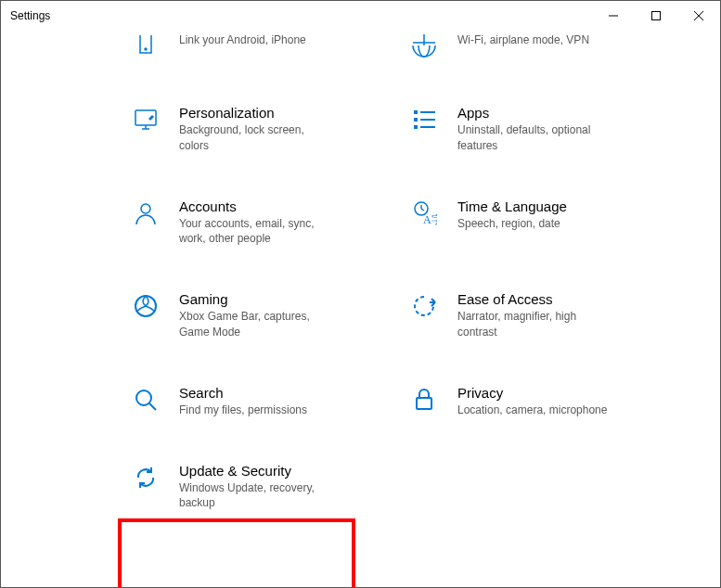  What do you see at coordinates (530, 45) in the screenshot?
I see `category-network: Wi-Fi, airplane mode, VPN` at bounding box center [530, 45].